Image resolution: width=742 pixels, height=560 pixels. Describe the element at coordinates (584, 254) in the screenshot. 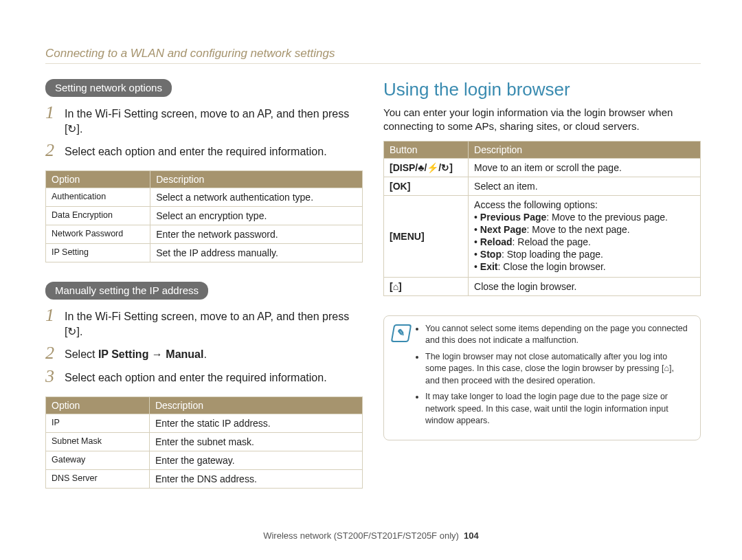

I see `menu-item: Stop: Stop loading the page.` at that location.